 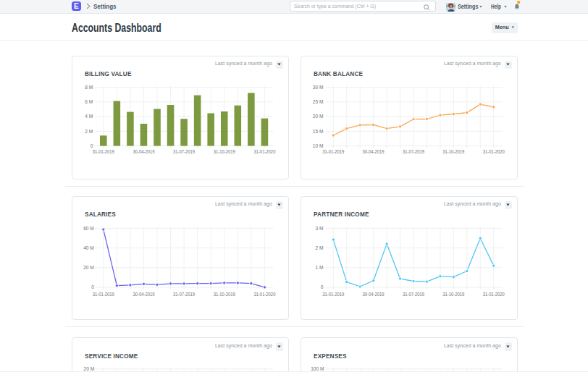 I want to click on svg-text: 4 M, so click(x=88, y=116).